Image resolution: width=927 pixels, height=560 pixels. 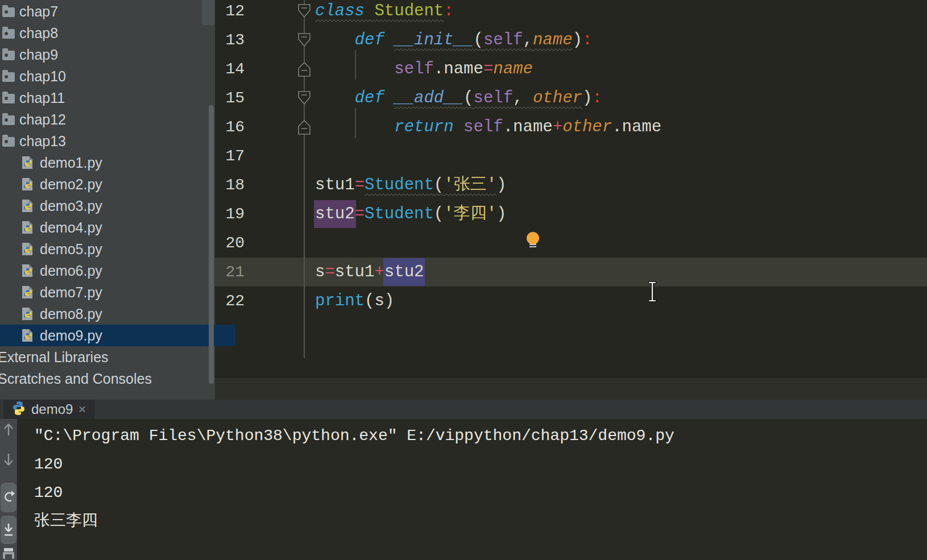 I want to click on tree-item-demo1-py: demo1.py, so click(x=118, y=163).